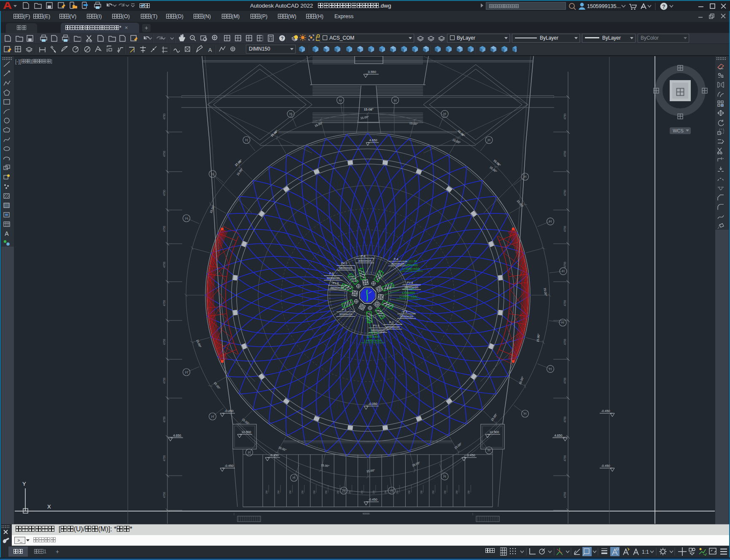 The height and width of the screenshot is (560, 730). What do you see at coordinates (391, 322) in the screenshot?
I see `svg-text: P-2` at bounding box center [391, 322].